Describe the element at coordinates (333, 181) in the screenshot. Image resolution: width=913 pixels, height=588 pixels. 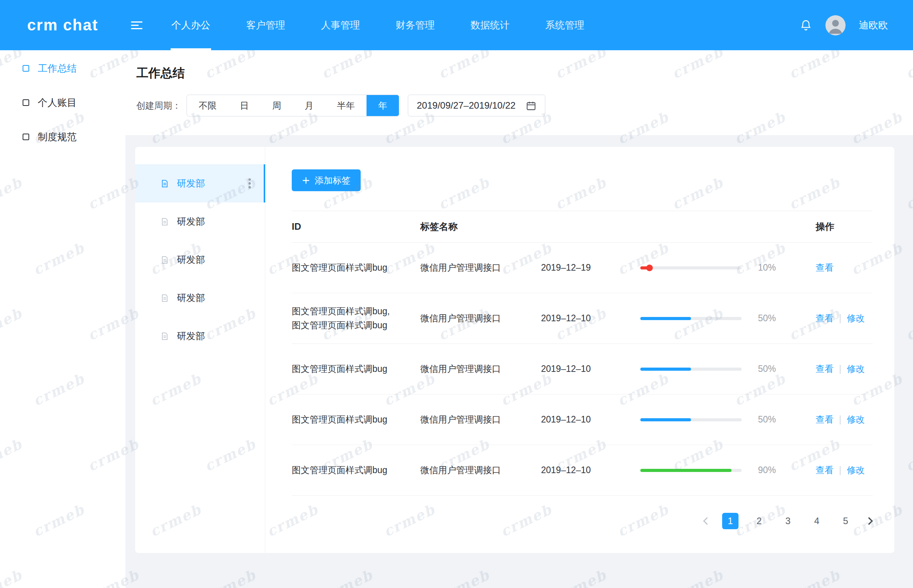
I see `add-tag-label: 添加标签` at that location.